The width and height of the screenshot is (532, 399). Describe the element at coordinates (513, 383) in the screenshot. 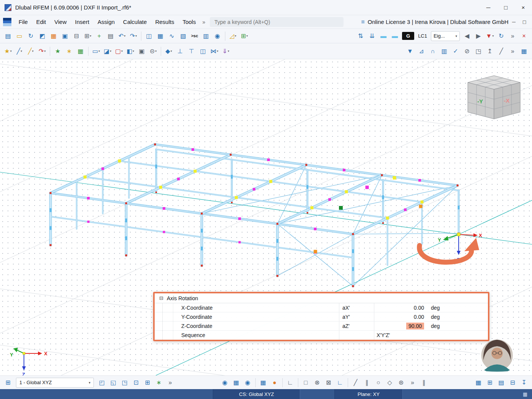

I see `table-collapse-button: ⊟` at that location.